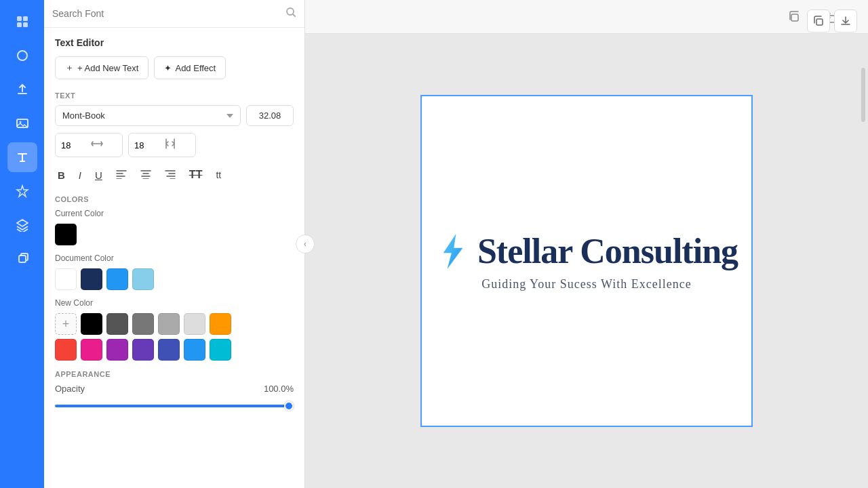 The width and height of the screenshot is (868, 488). I want to click on sidebar-icon-shapes, so click(22, 56).